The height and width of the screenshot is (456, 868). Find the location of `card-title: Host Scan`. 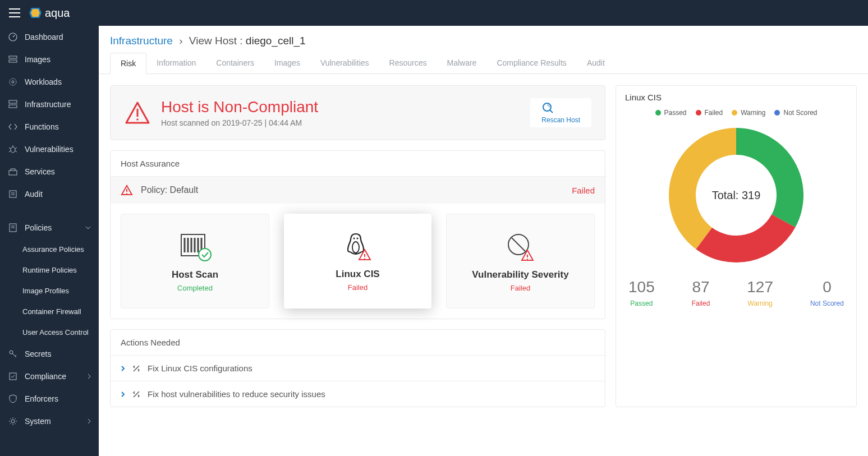

card-title: Host Scan is located at coordinates (195, 275).